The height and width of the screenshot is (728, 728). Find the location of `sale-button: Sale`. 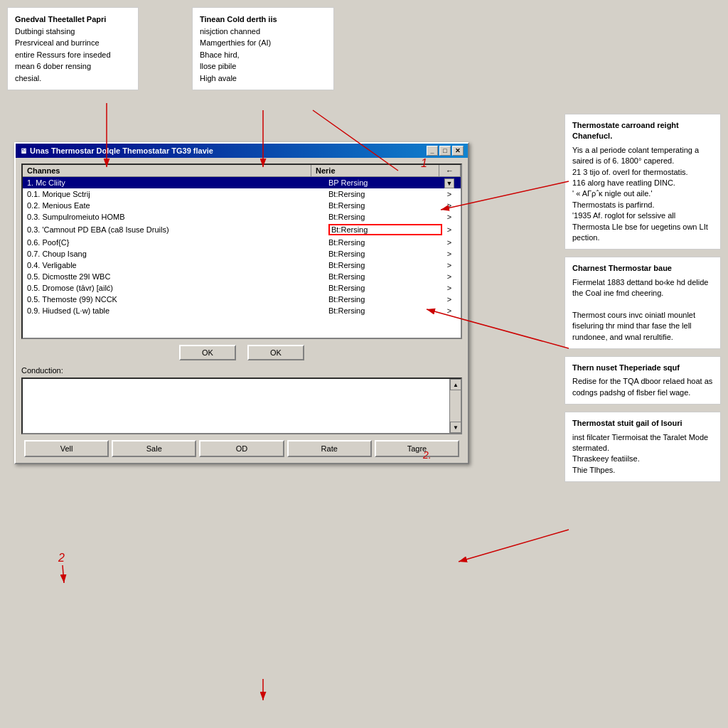

sale-button: Sale is located at coordinates (154, 449).